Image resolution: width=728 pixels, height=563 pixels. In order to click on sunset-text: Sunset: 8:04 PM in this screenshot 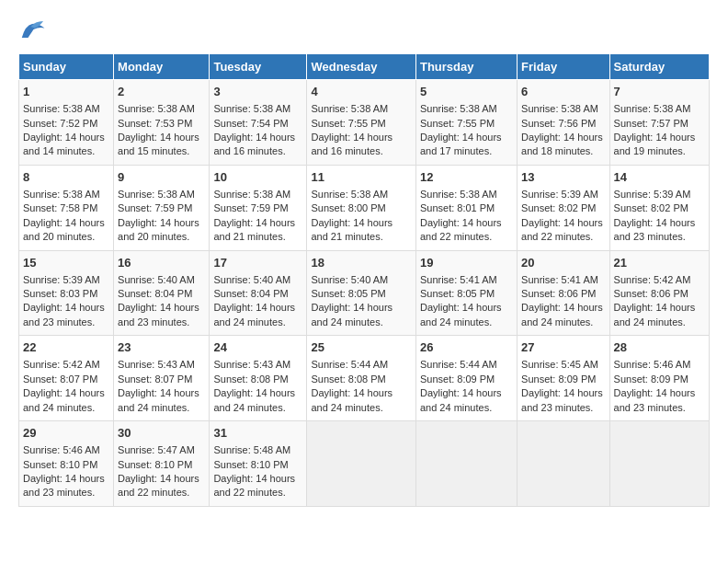, I will do `click(162, 294)`.